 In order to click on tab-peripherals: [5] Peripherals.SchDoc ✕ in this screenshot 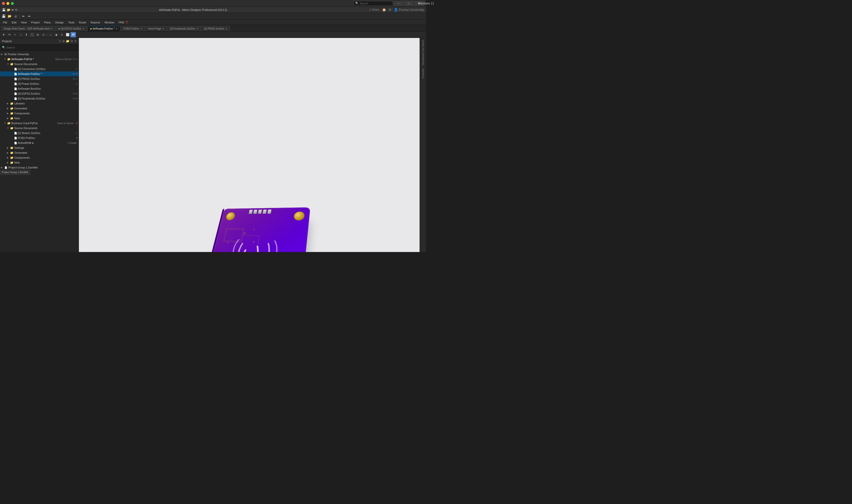, I will do `click(184, 29)`.